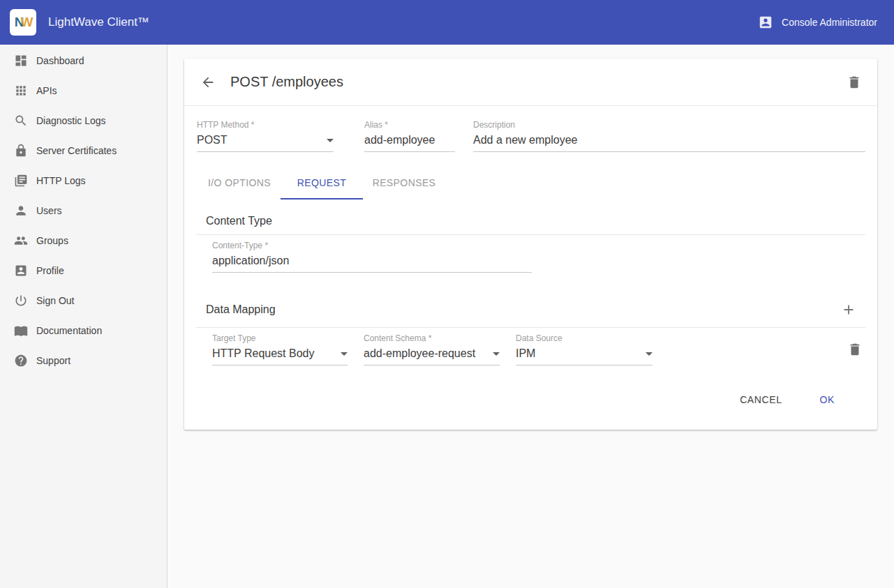 Image resolution: width=894 pixels, height=588 pixels. I want to click on description-label: Description, so click(669, 125).